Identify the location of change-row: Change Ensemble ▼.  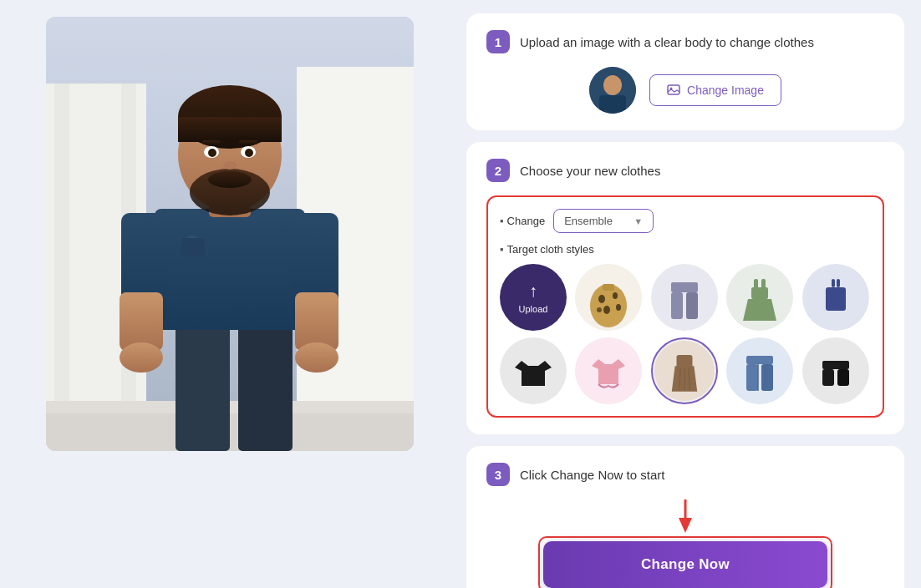
(685, 220).